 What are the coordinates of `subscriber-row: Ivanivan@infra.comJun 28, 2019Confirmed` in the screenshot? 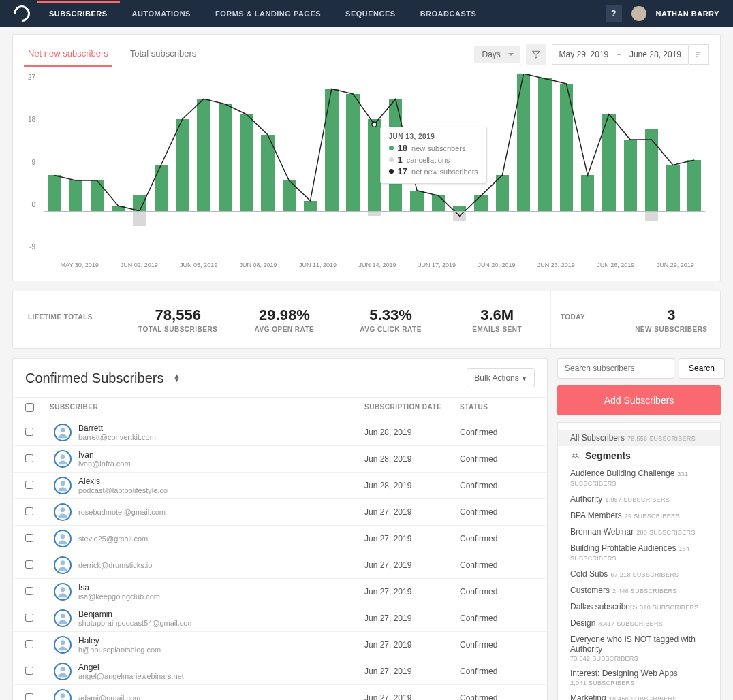 It's located at (280, 459).